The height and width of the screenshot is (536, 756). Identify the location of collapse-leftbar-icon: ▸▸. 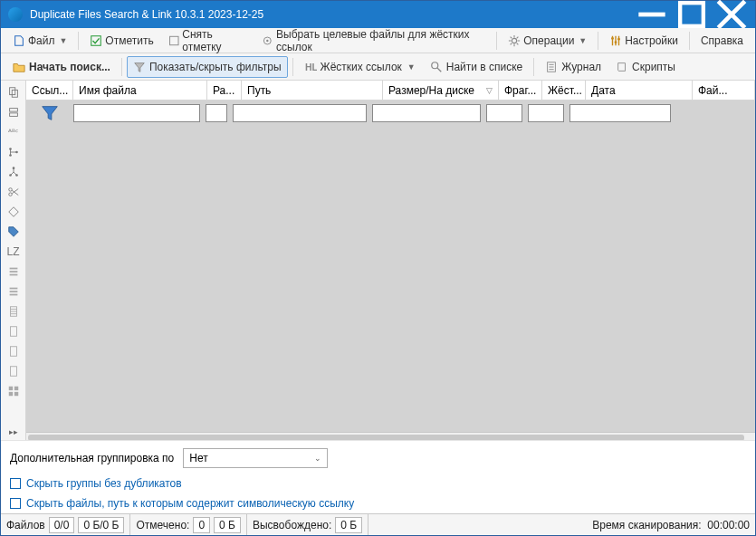
(14, 432).